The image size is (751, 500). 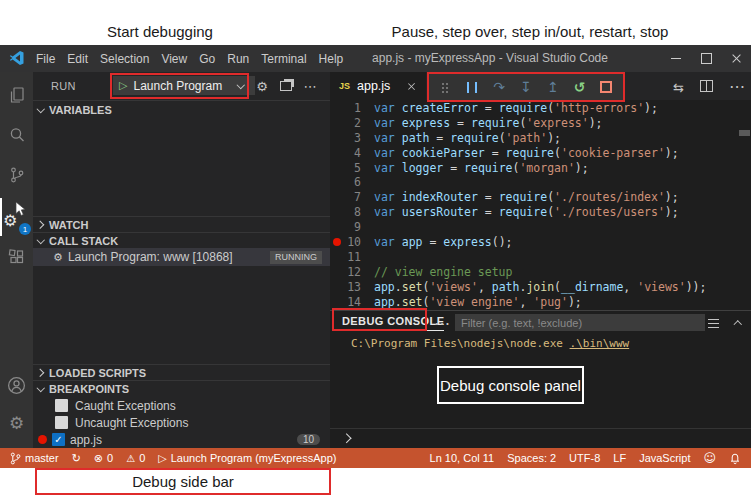 I want to click on pause-icon, so click(x=472, y=87).